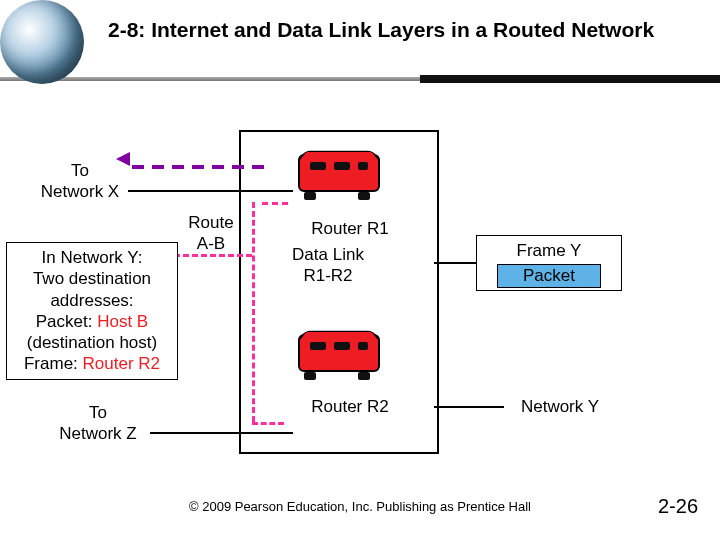  Describe the element at coordinates (549, 263) in the screenshot. I see `frame-y-box: Frame Y Packet` at that location.